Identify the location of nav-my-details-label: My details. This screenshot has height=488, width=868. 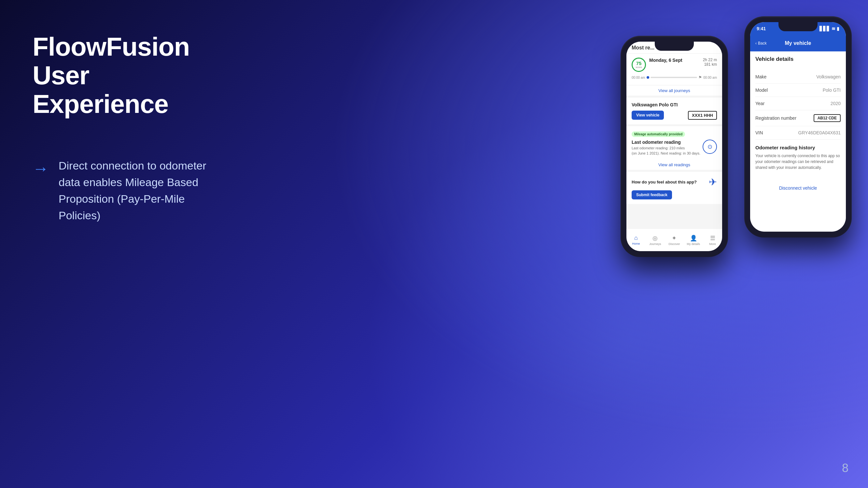
(693, 244).